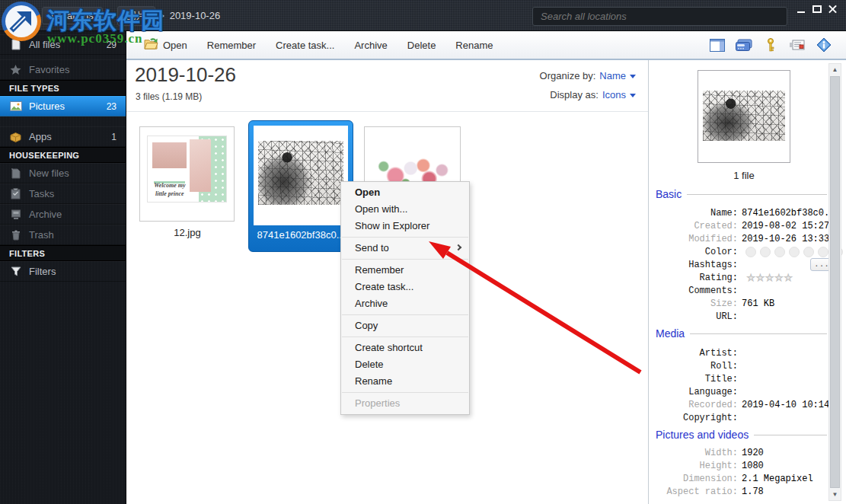  I want to click on sidebar-item-label: Apps, so click(40, 137).